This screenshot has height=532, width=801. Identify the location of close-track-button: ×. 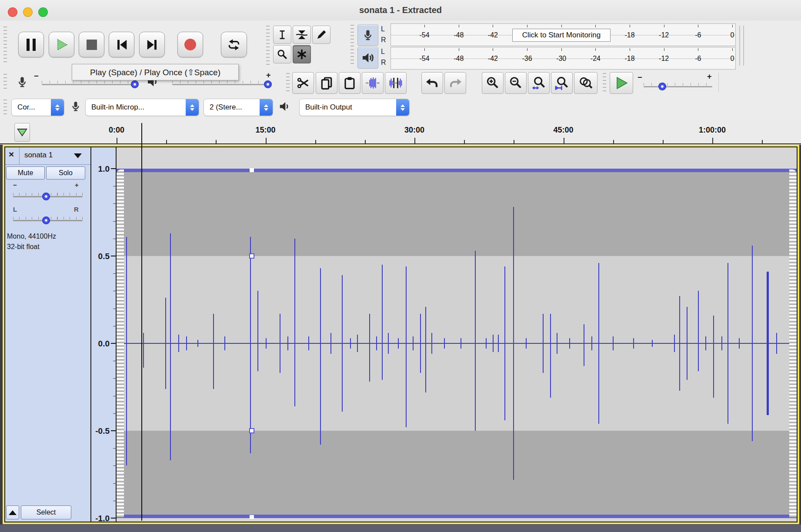
(11, 154).